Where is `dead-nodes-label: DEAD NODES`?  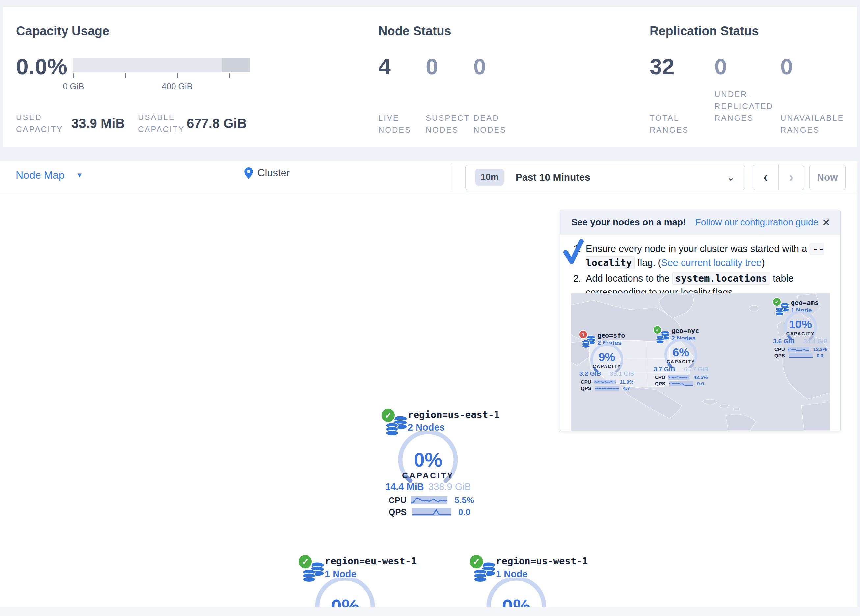
dead-nodes-label: DEAD NODES is located at coordinates (495, 124).